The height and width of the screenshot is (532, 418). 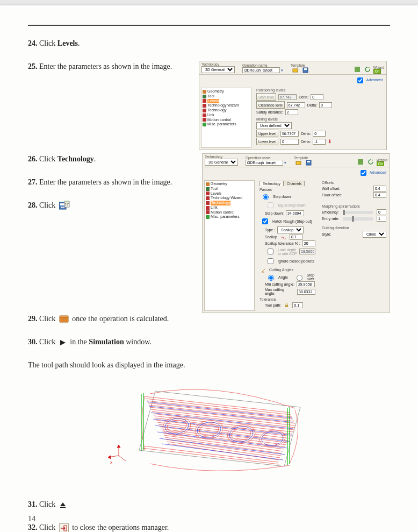 I want to click on safety-input, so click(x=292, y=112).